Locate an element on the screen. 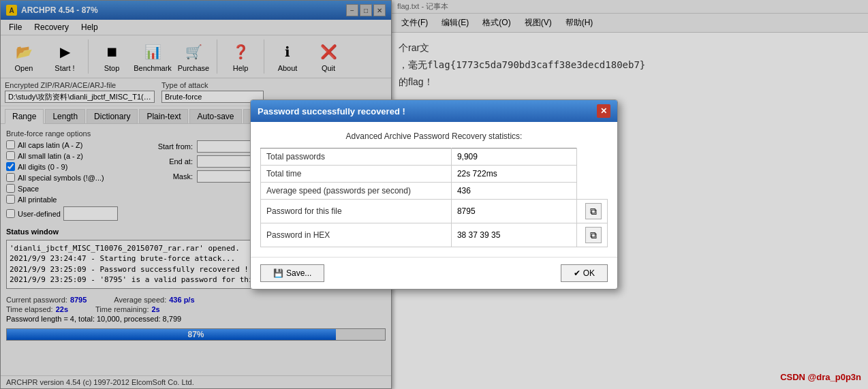  copy-button-4: ⧉ is located at coordinates (593, 235).